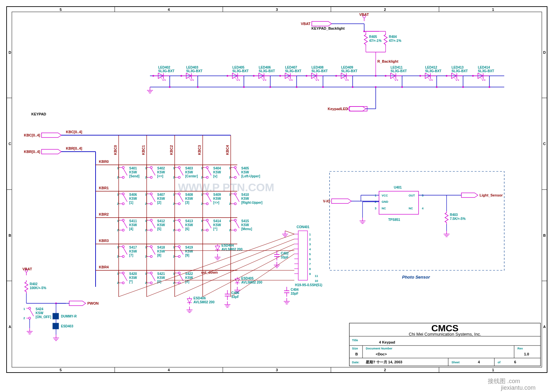  I want to click on svg-text: KBR[0..4], so click(74, 148).